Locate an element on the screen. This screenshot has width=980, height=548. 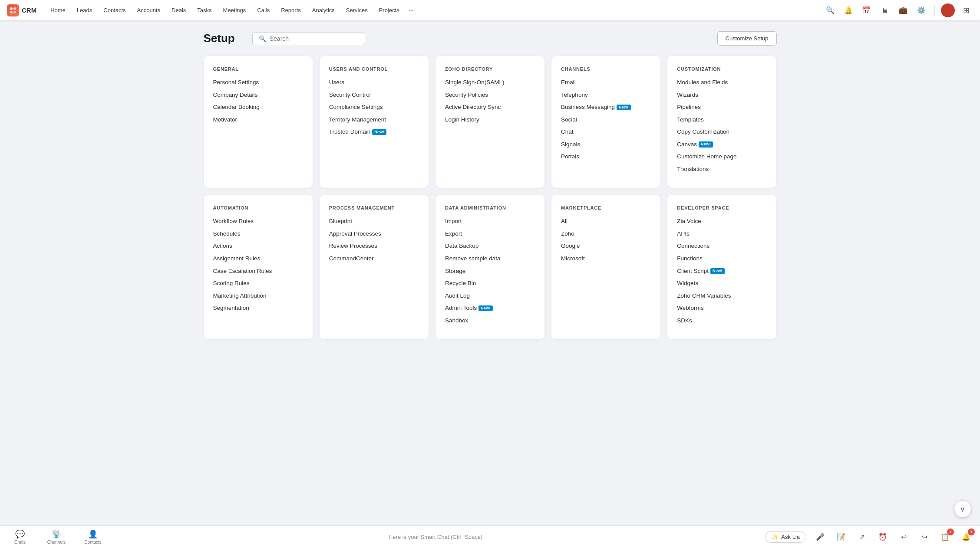
card-link-developer-space-6: Zoho CRM Variables is located at coordinates (722, 296).